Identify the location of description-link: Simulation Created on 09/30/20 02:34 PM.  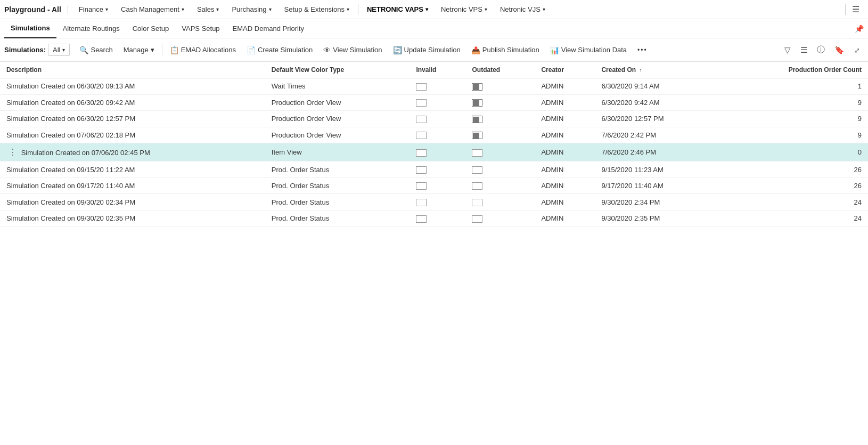
(71, 203).